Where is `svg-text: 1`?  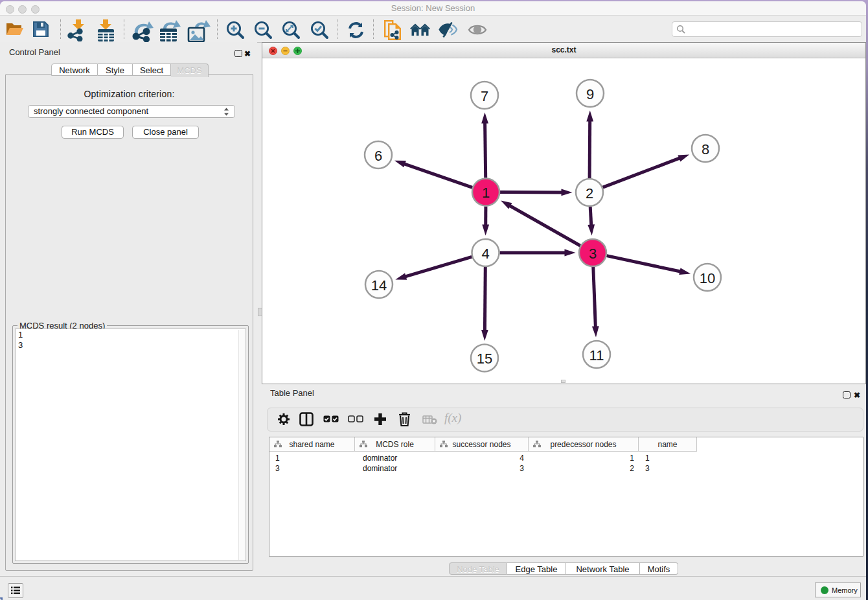 svg-text: 1 is located at coordinates (486, 193).